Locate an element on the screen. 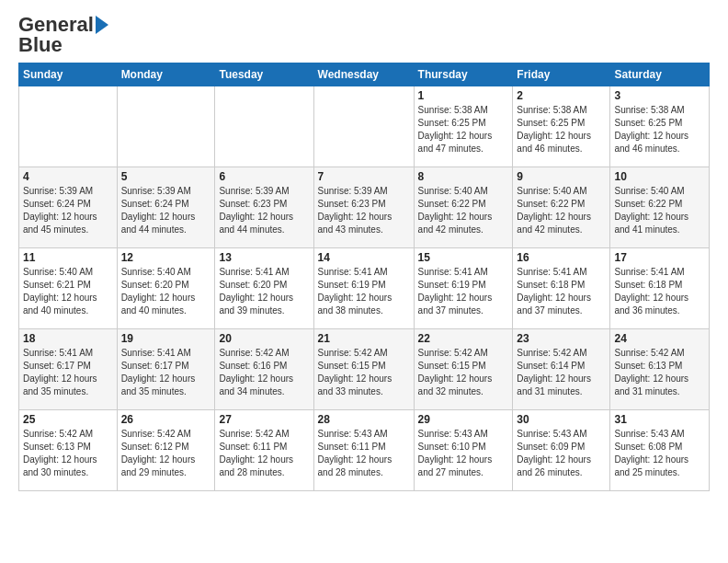 The image size is (728, 563). day-number: 25 is located at coordinates (68, 419).